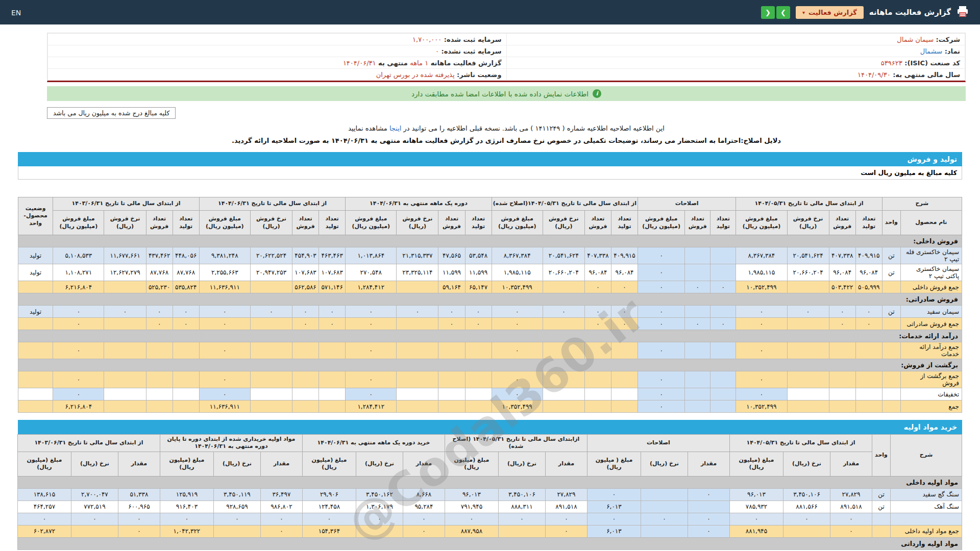 This screenshot has width=980, height=551. Describe the element at coordinates (808, 256) in the screenshot. I see `table-cell: ۲۰,۵۴۱,۶۲۴` at that location.